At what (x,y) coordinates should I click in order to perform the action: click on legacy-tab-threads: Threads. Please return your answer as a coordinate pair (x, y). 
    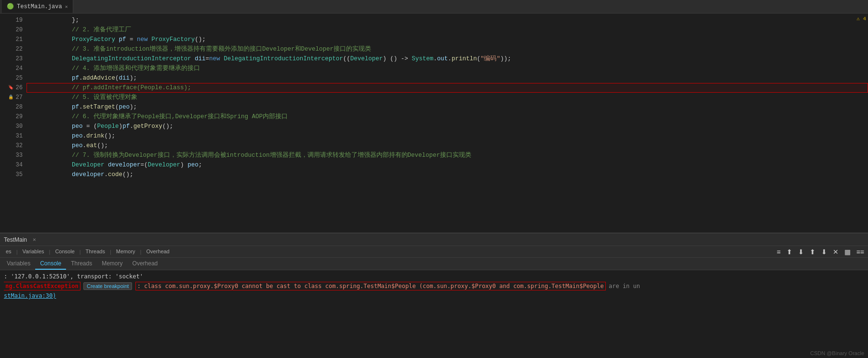
    Looking at the image, I should click on (95, 252).